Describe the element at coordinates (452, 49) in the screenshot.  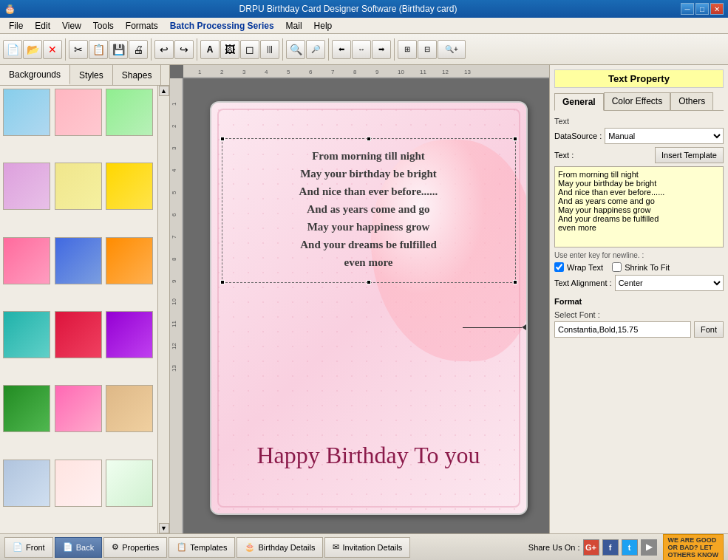
I see `toolbar-zoom-level: 🔍+` at that location.